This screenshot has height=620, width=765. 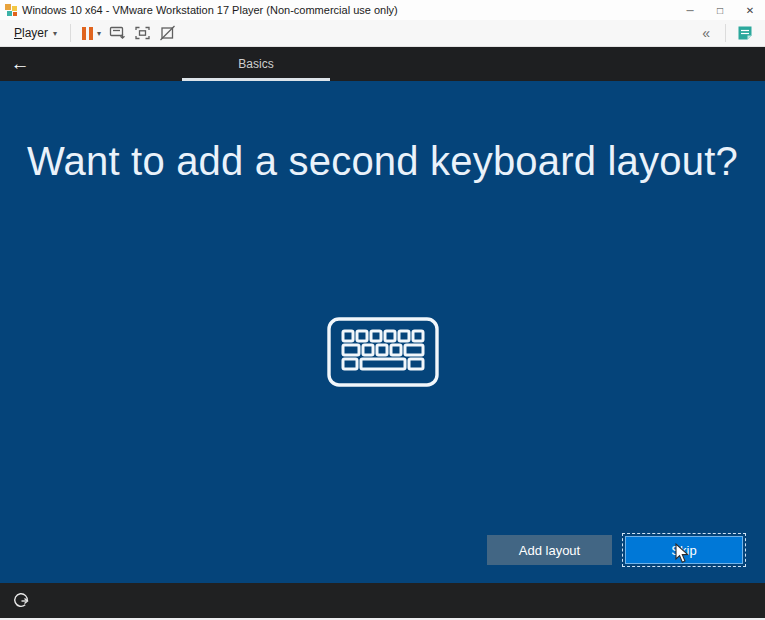 What do you see at coordinates (92, 34) in the screenshot?
I see `suspend-vm-button: ▾` at bounding box center [92, 34].